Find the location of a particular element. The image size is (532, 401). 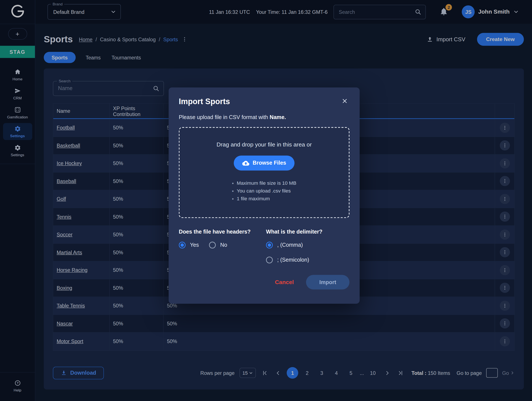

cancel-button: Cancel is located at coordinates (284, 282).